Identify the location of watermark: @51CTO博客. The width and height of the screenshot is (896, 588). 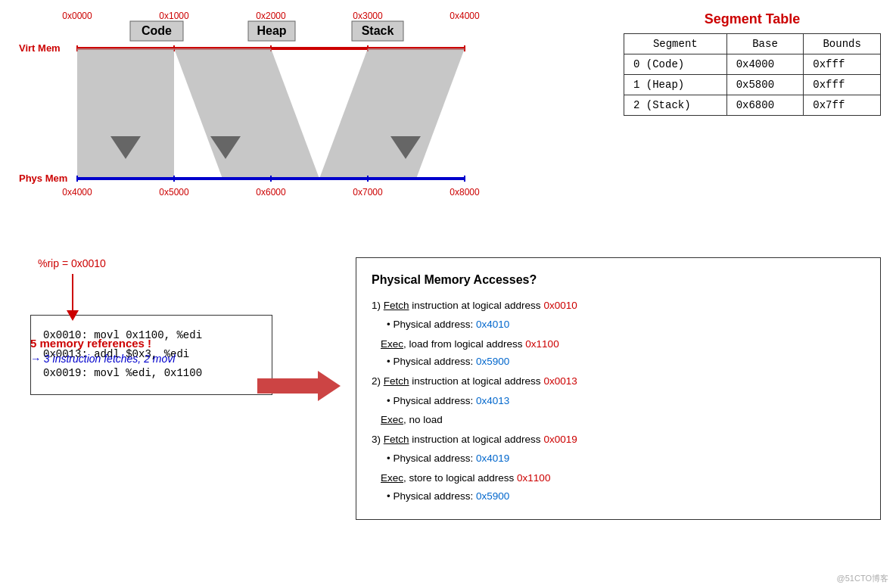
(863, 578).